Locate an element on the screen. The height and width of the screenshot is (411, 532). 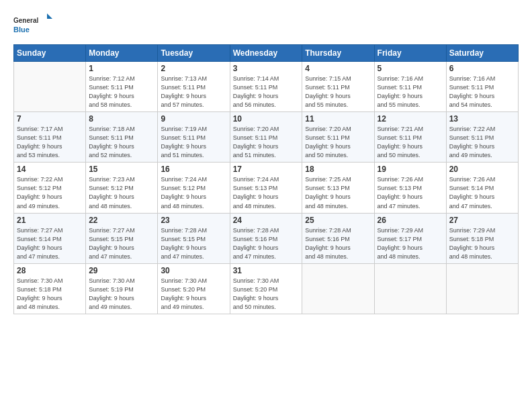
day-info: Sunrise: 7:30 AMSunset: 5:19 PMDaylight:… is located at coordinates (122, 294).